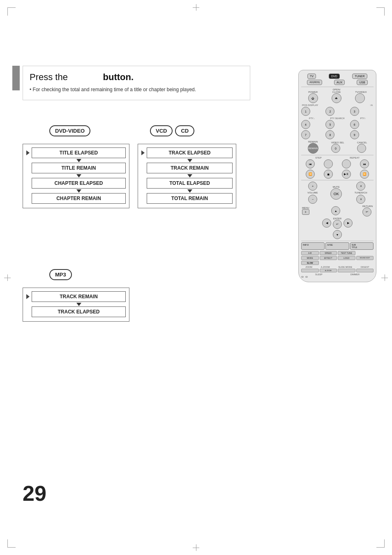 The width and height of the screenshot is (392, 555). Describe the element at coordinates (312, 193) in the screenshot. I see `volume-group: + VOLUME −` at that location.